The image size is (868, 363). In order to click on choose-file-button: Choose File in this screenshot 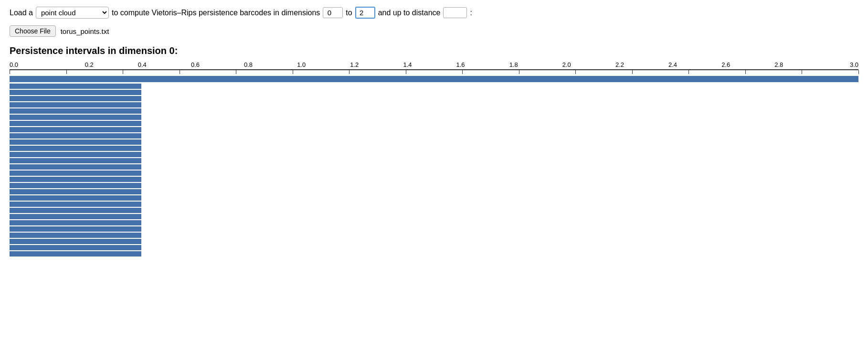, I will do `click(32, 31)`.